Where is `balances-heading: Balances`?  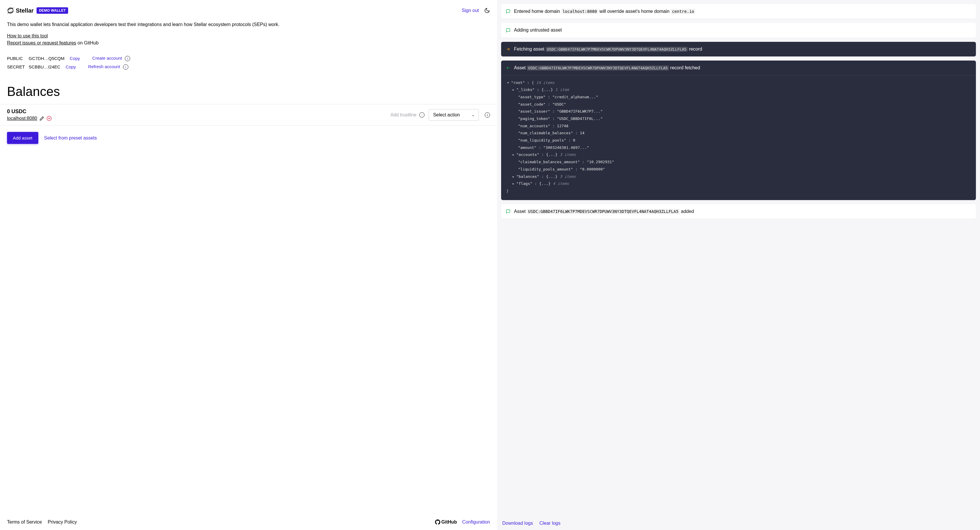
balances-heading: Balances is located at coordinates (248, 91).